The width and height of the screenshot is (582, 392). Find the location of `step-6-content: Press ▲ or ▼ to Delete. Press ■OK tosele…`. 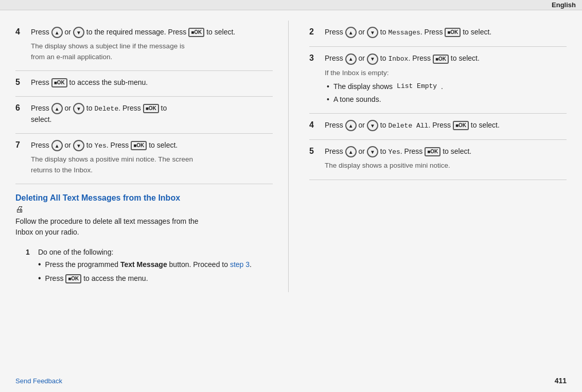

step-6-content: Press ▲ or ▼ to Delete. Press ■OK tosele… is located at coordinates (152, 115).